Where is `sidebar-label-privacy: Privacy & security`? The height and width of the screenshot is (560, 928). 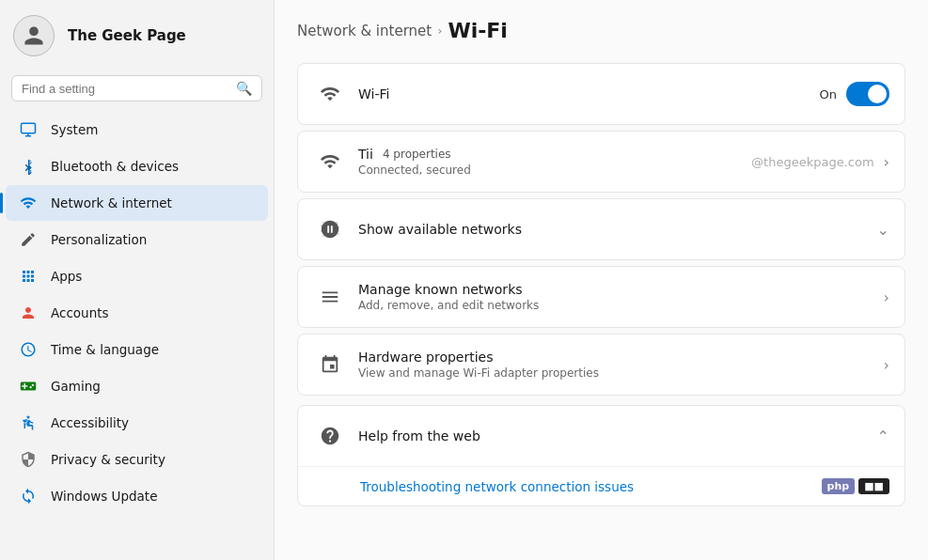 sidebar-label-privacy: Privacy & security is located at coordinates (108, 459).